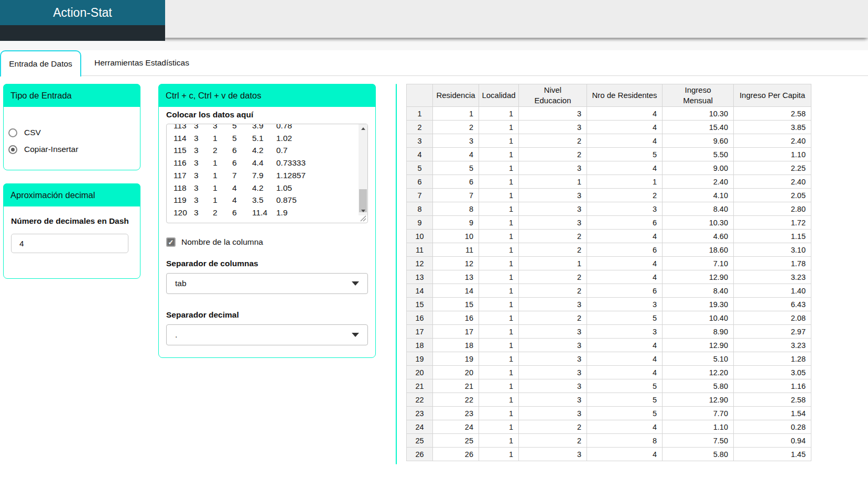 The width and height of the screenshot is (868, 501). Describe the element at coordinates (41, 63) in the screenshot. I see `tab-entrada-de-datos: Entrada de Datos` at that location.